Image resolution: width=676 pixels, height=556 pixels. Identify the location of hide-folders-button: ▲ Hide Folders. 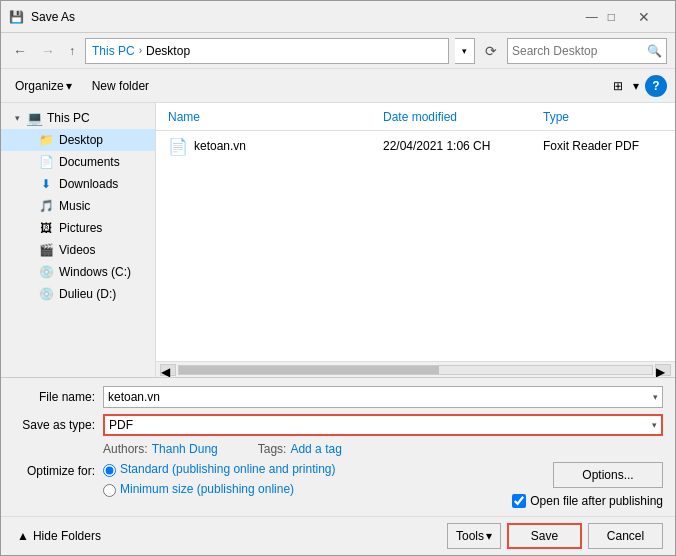
(59, 536).